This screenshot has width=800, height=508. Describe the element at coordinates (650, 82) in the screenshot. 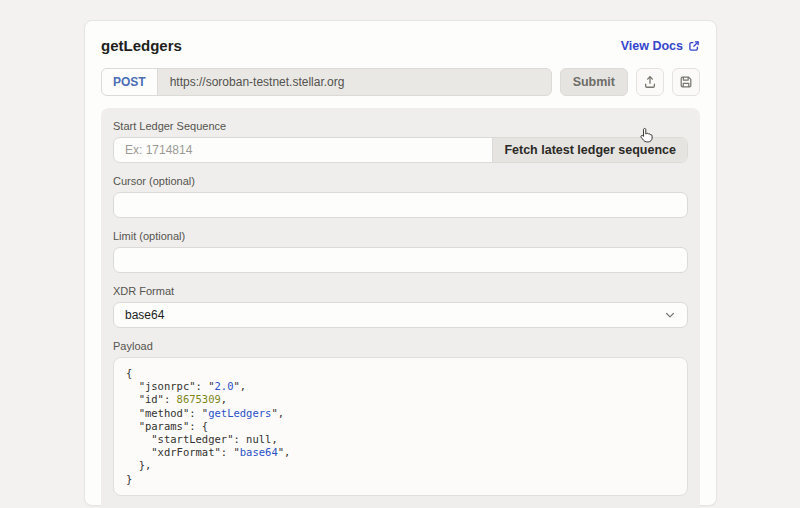

I see `share-button` at that location.